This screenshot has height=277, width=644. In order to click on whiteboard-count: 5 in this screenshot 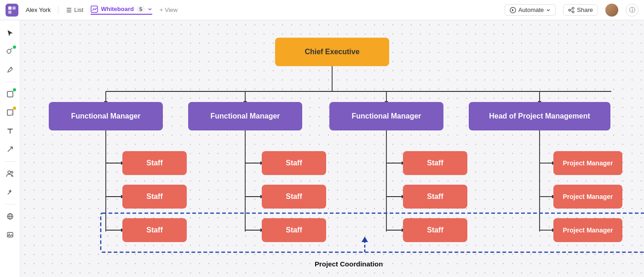, I will do `click(141, 9)`.